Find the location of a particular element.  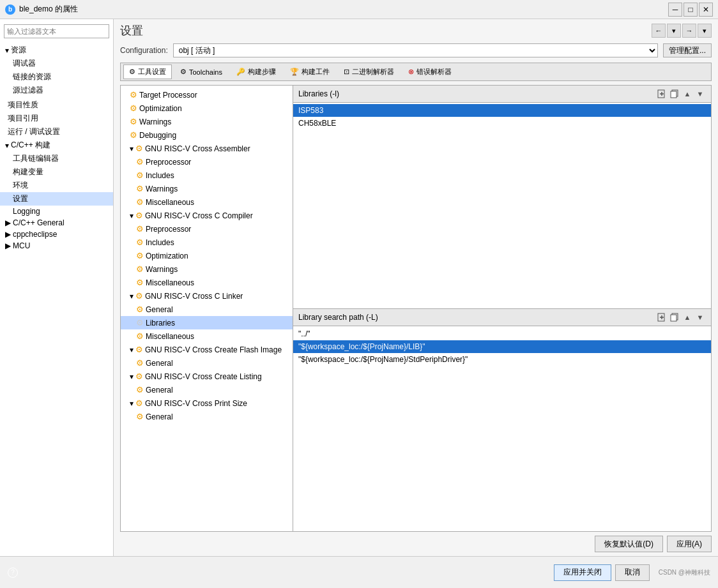

tree-node-c-preprocessor: ⚙ Preprocessor is located at coordinates (207, 229).